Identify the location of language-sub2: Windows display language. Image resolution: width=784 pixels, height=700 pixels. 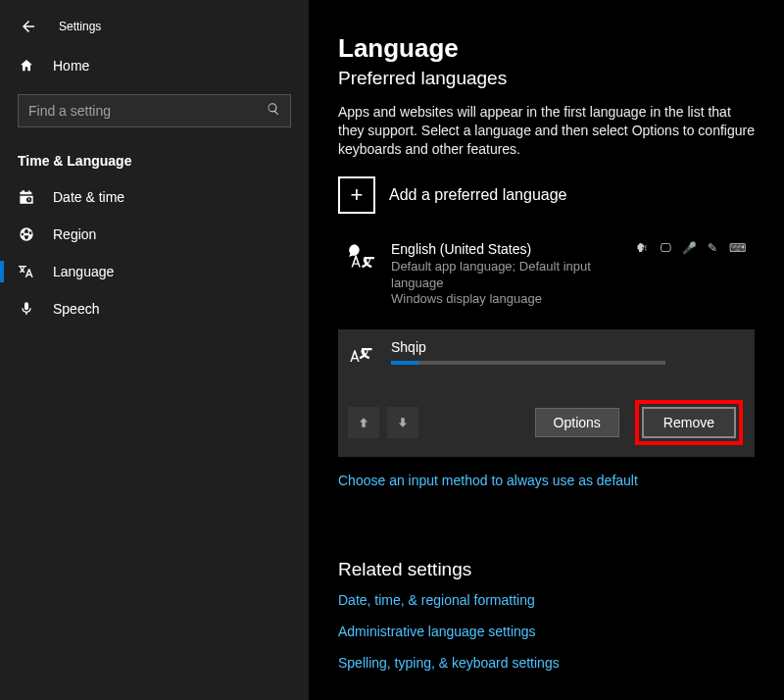
(506, 300).